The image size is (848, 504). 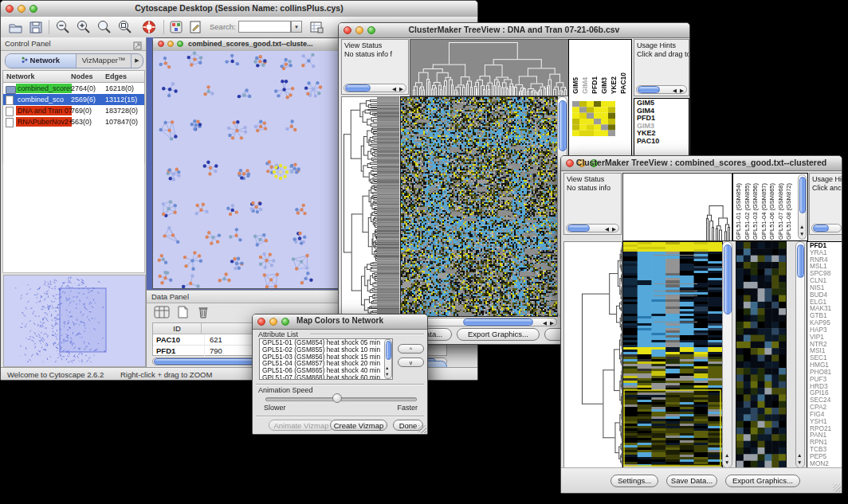 What do you see at coordinates (411, 349) in the screenshot?
I see `attribute-up-button: ^` at bounding box center [411, 349].